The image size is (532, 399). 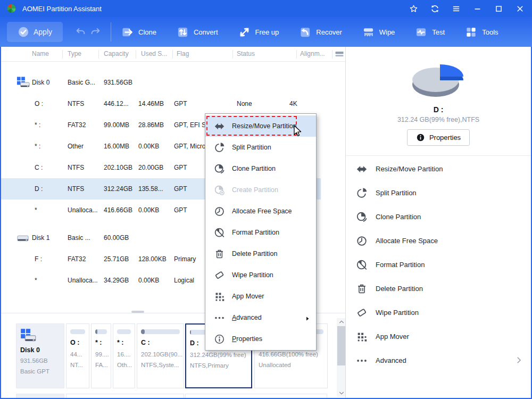 I want to click on cell-capacity: 446.12..., so click(x=116, y=104).